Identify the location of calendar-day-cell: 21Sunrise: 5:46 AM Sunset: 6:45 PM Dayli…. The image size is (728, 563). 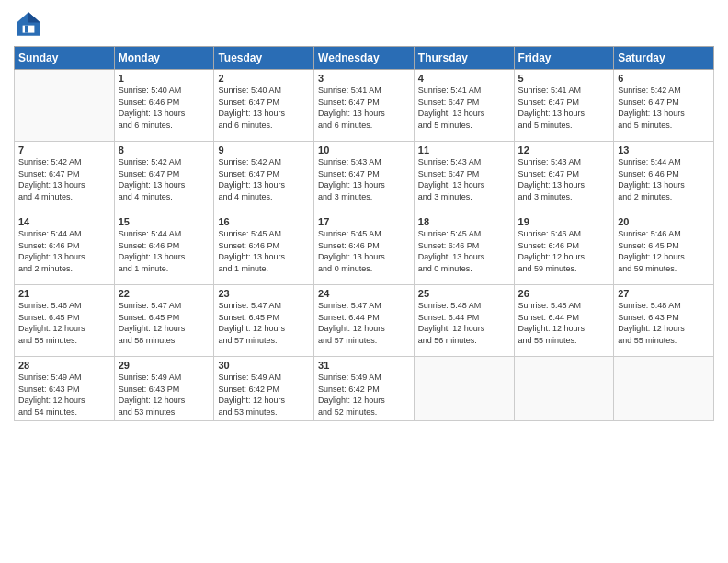
(64, 321).